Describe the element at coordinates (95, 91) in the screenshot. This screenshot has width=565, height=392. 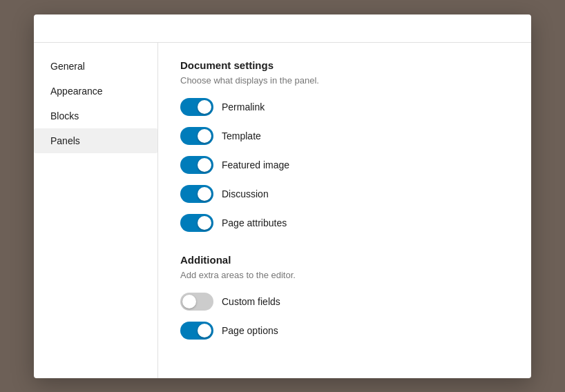
I see `sidebar-item-appearance: Appearance` at that location.